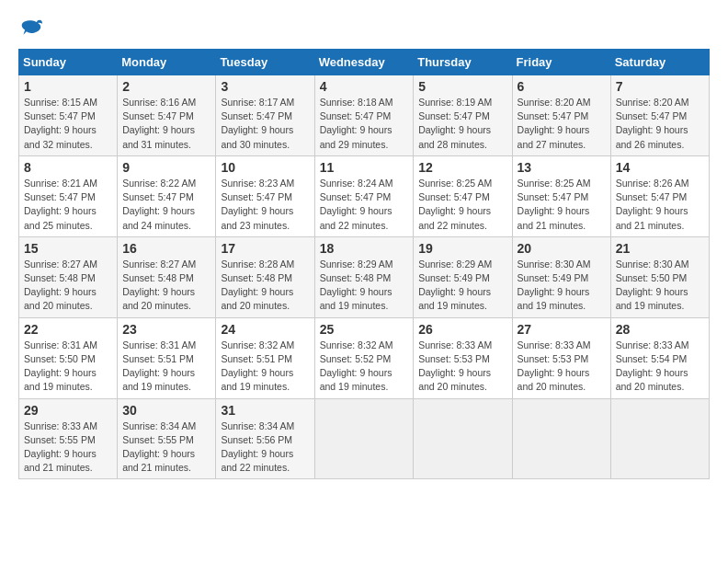 The height and width of the screenshot is (563, 728). What do you see at coordinates (455, 285) in the screenshot?
I see `day-info: Sunrise: 8:29 AM Sunset: 5:49 PM Dayligh…` at bounding box center [455, 285].